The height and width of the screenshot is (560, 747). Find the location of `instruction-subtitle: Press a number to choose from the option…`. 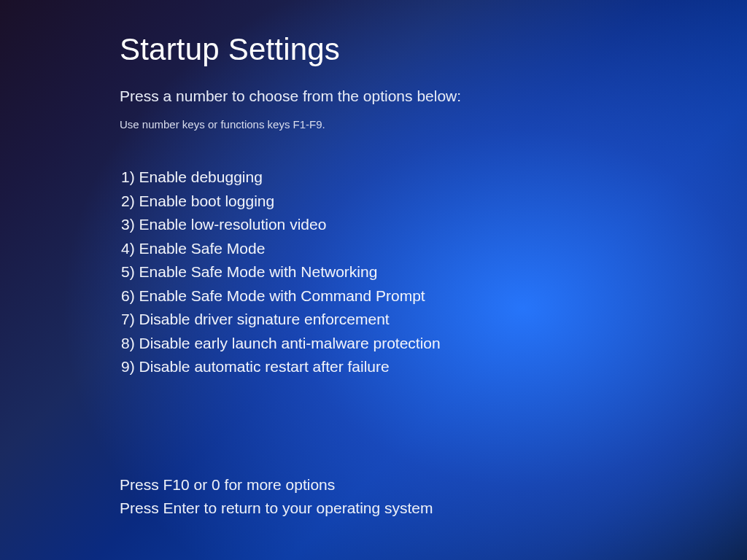

instruction-subtitle: Press a number to choose from the option… is located at coordinates (433, 96).